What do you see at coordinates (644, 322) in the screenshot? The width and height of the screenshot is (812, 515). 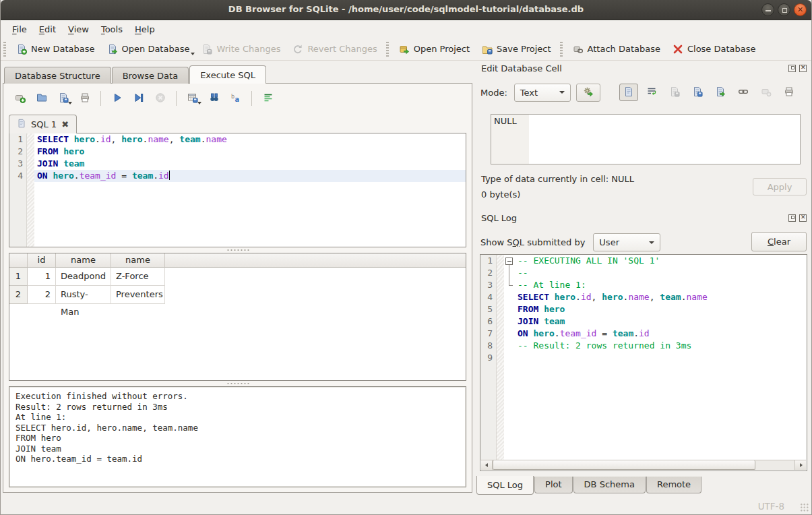 I see `code-line: 6JOIN team` at bounding box center [644, 322].